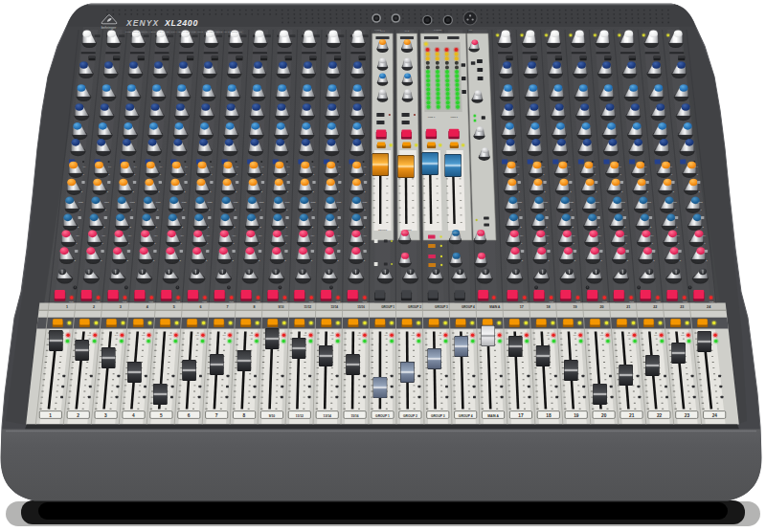 The width and height of the screenshot is (766, 532). I want to click on svg-text: 19, so click(576, 415).